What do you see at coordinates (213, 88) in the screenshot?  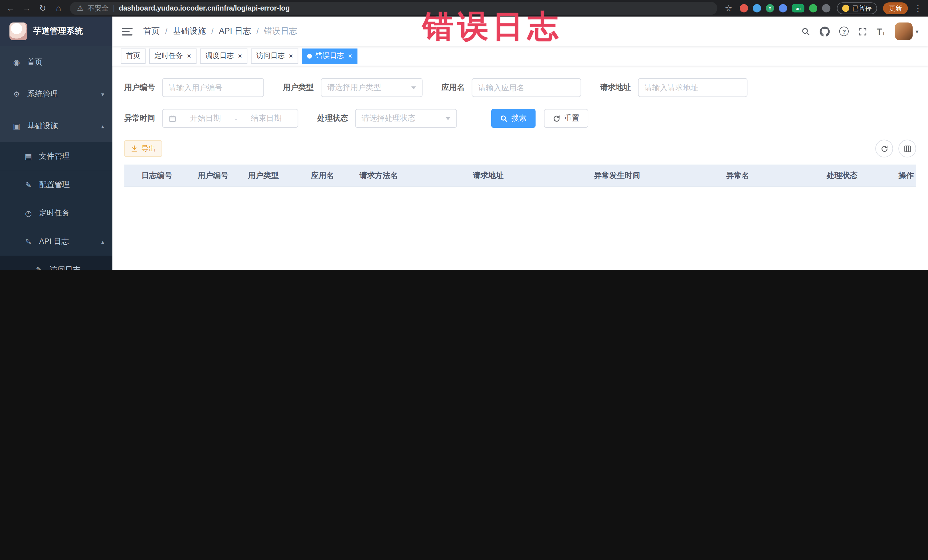 I see `user-id-input` at bounding box center [213, 88].